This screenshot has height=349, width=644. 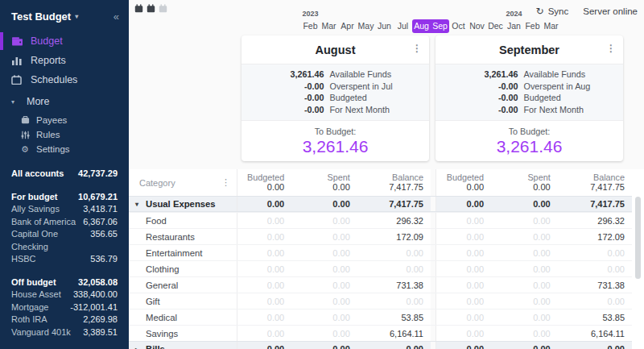 I want to click on category-cell: Gift, so click(x=183, y=301).